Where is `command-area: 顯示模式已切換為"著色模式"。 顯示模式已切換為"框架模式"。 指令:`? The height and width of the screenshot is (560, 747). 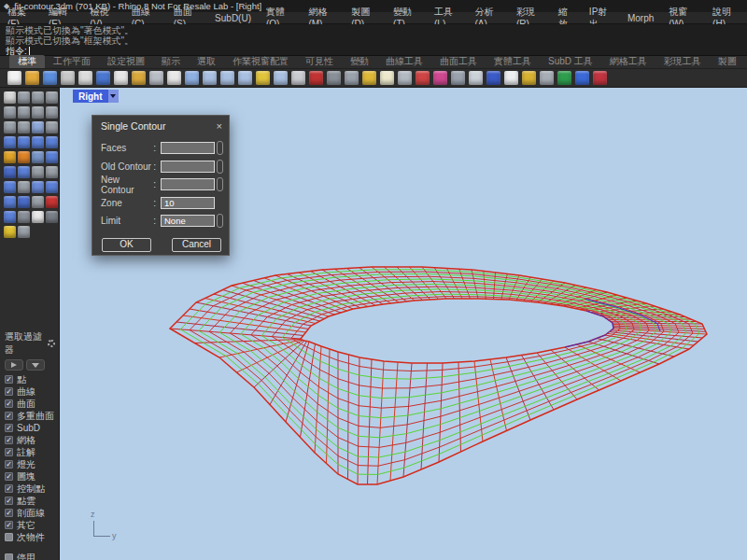
command-area: 顯示模式已切換為"著色模式"。 顯示模式已切換為"框架模式"。 指令: is located at coordinates (374, 40).